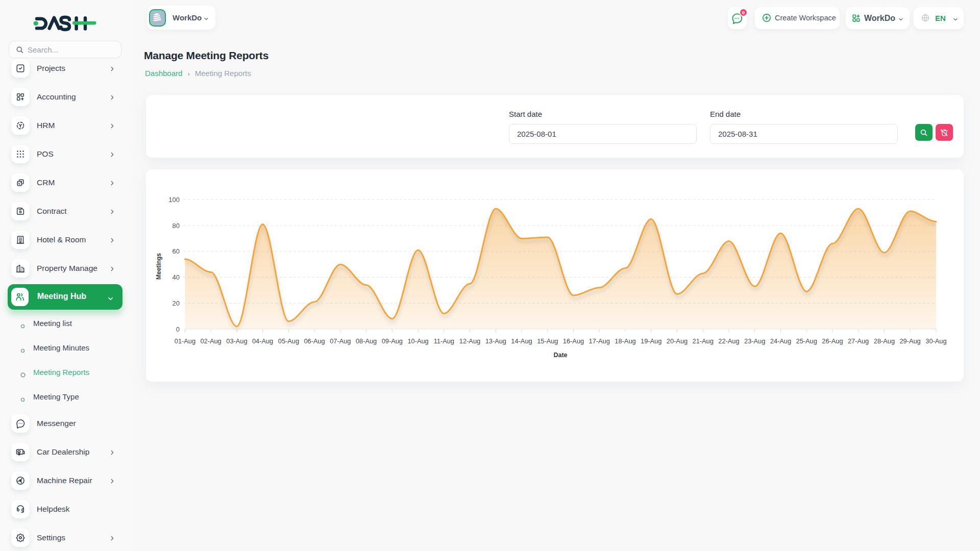 This screenshot has width=980, height=551. Describe the element at coordinates (599, 341) in the screenshot. I see `svg-text: 17-Aug` at that location.